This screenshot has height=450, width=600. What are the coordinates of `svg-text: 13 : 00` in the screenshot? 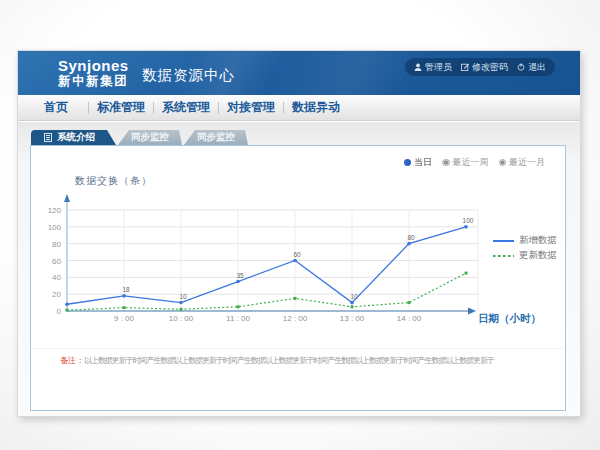 It's located at (352, 318).